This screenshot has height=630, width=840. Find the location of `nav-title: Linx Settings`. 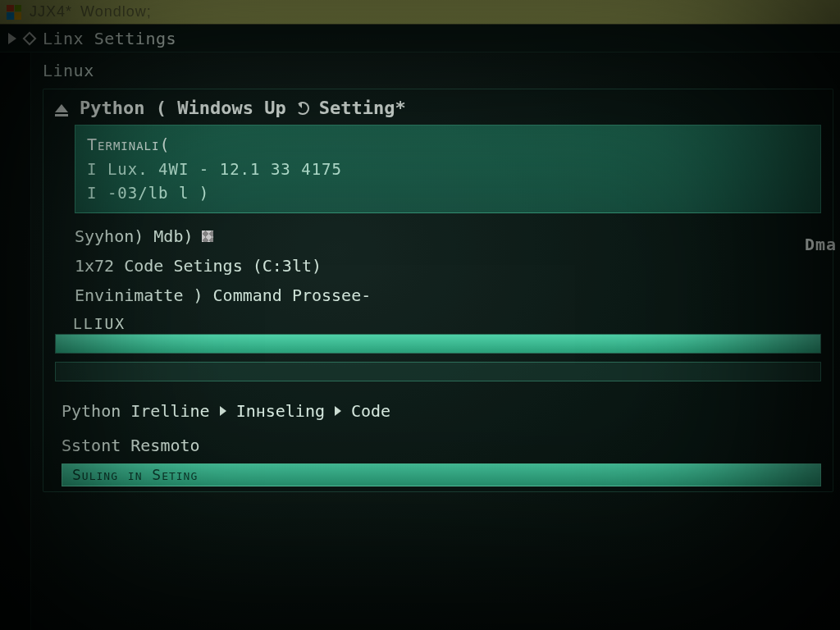

nav-title: Linx Settings is located at coordinates (110, 39).